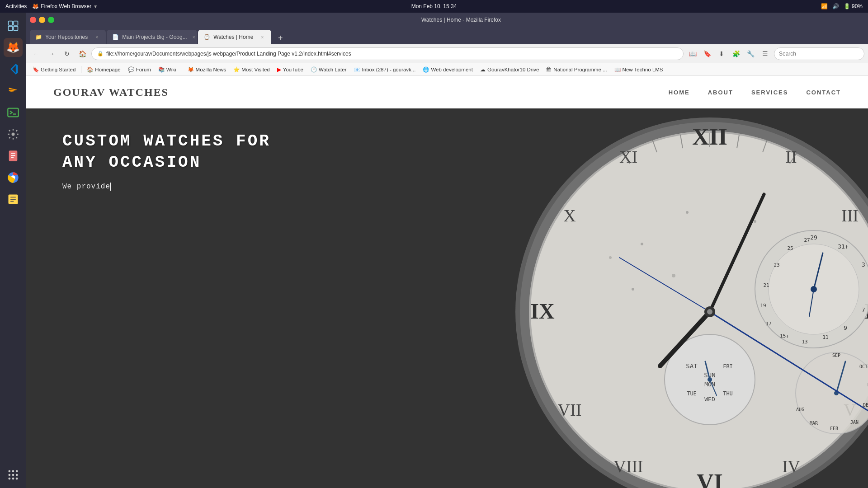 The image size is (868, 488). What do you see at coordinates (13, 47) in the screenshot?
I see `firefox-taskbar-icon: 🦊` at bounding box center [13, 47].